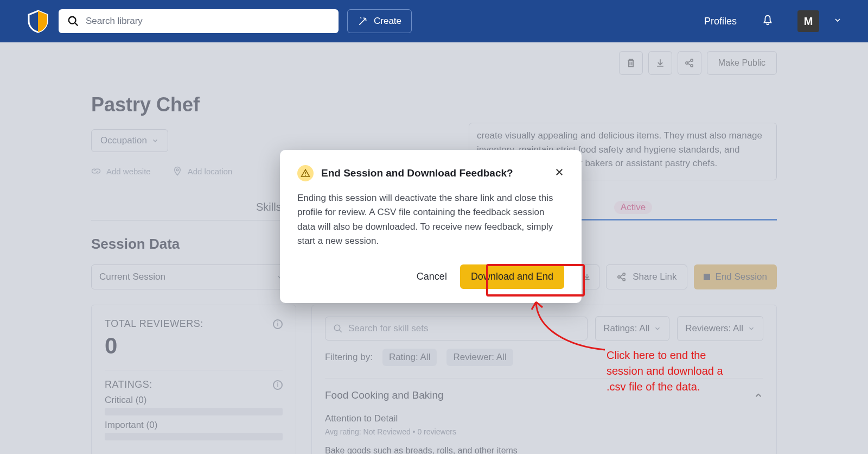 Image resolution: width=868 pixels, height=454 pixels. Describe the element at coordinates (387, 21) in the screenshot. I see `create-button-label: Create` at that location.